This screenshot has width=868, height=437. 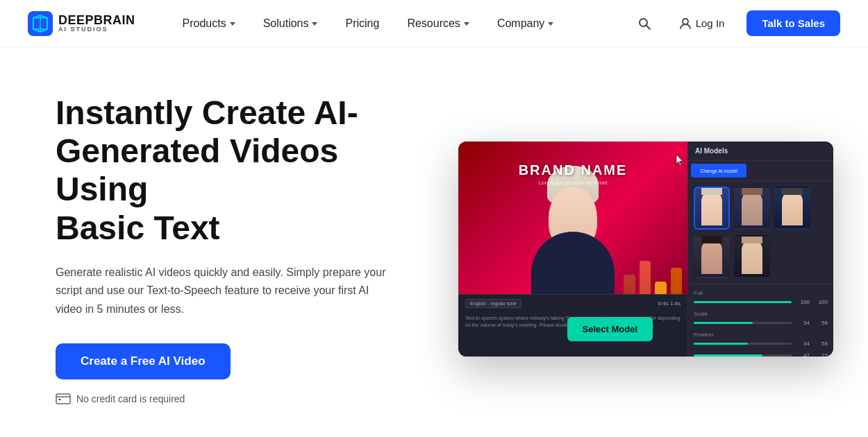 What do you see at coordinates (97, 20) in the screenshot?
I see `brand-name: DEEPBRAIN` at bounding box center [97, 20].